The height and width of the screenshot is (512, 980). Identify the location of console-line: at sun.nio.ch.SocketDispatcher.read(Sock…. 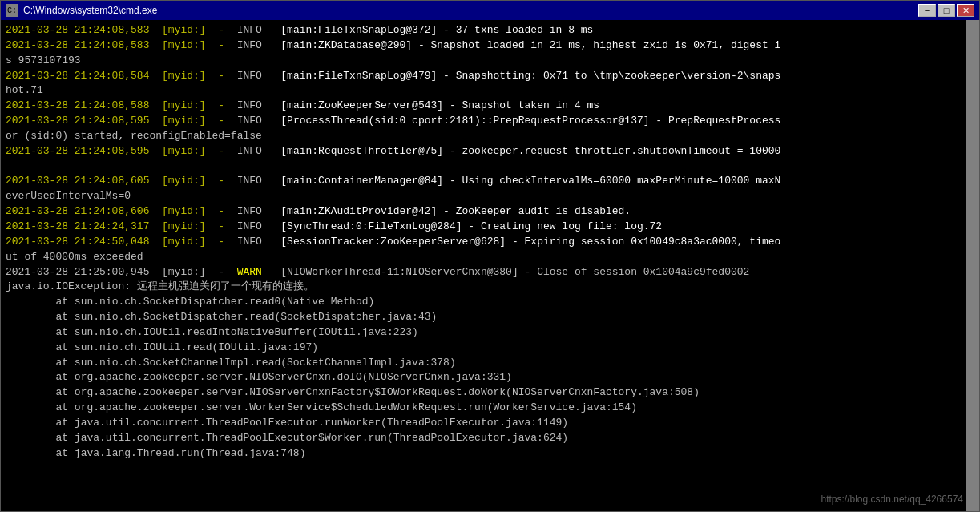
(490, 317).